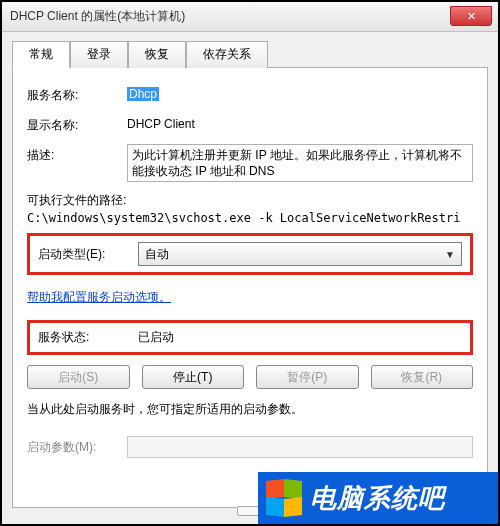 The height and width of the screenshot is (526, 500). Describe the element at coordinates (77, 448) in the screenshot. I see `start-params-label: 启动参数(M):` at that location.